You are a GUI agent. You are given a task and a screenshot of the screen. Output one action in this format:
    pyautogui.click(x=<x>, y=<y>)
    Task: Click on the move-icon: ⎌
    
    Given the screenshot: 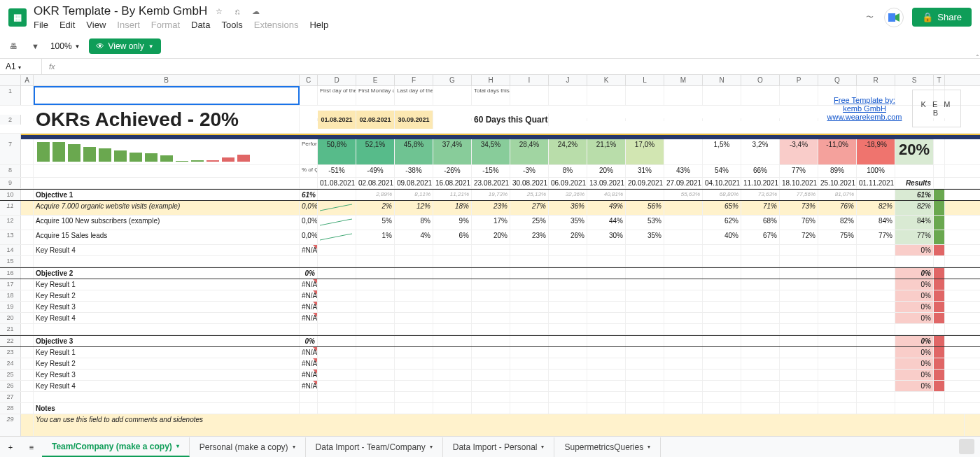 What is the action you would take?
    pyautogui.click(x=237, y=11)
    